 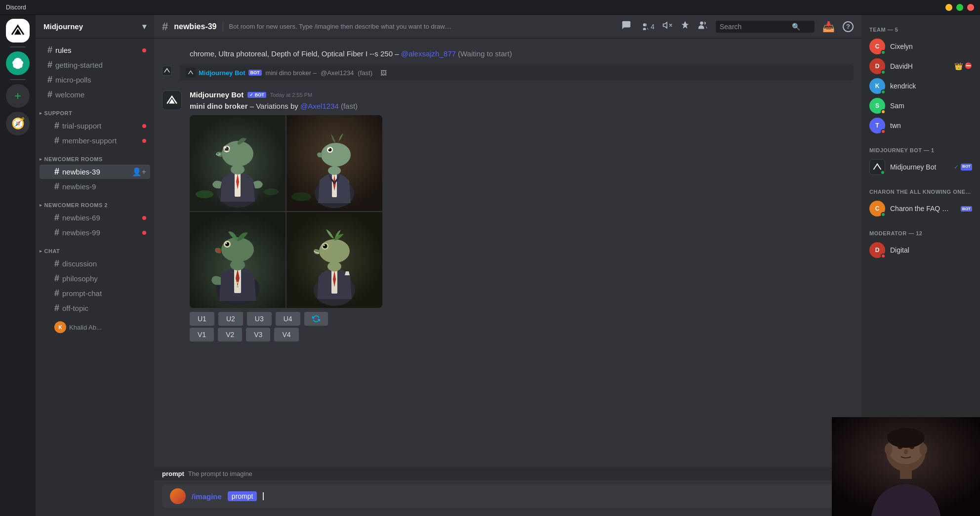 What do you see at coordinates (95, 264) in the screenshot?
I see `channel-item-discussion: # discussion` at bounding box center [95, 264].